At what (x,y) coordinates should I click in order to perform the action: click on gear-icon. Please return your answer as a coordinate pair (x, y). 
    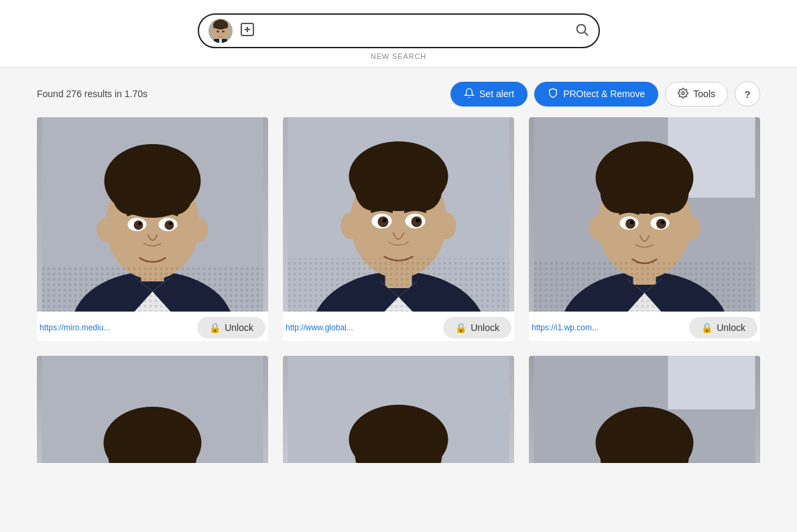
    Looking at the image, I should click on (683, 94).